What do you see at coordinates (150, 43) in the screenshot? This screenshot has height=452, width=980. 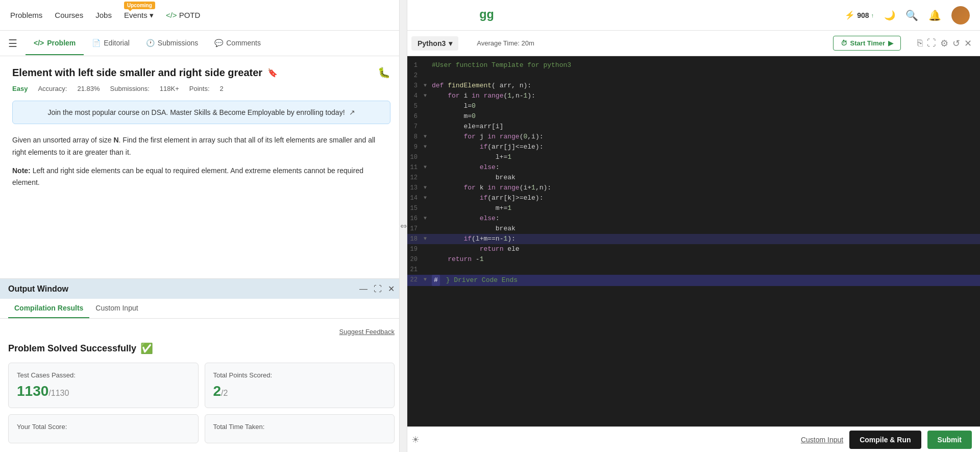 I see `clock-icon: 🕐` at bounding box center [150, 43].